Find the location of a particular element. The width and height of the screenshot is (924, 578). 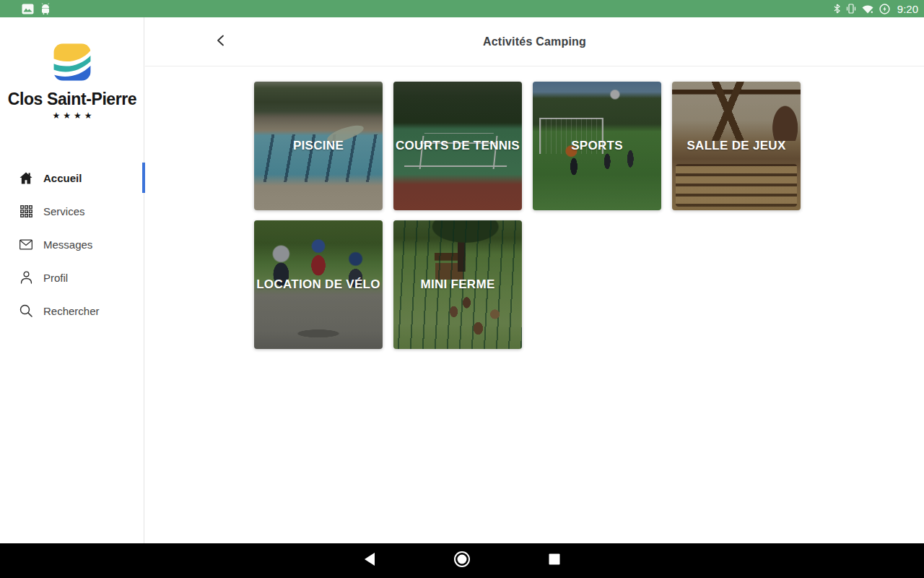

android-nav-bar is located at coordinates (462, 561).